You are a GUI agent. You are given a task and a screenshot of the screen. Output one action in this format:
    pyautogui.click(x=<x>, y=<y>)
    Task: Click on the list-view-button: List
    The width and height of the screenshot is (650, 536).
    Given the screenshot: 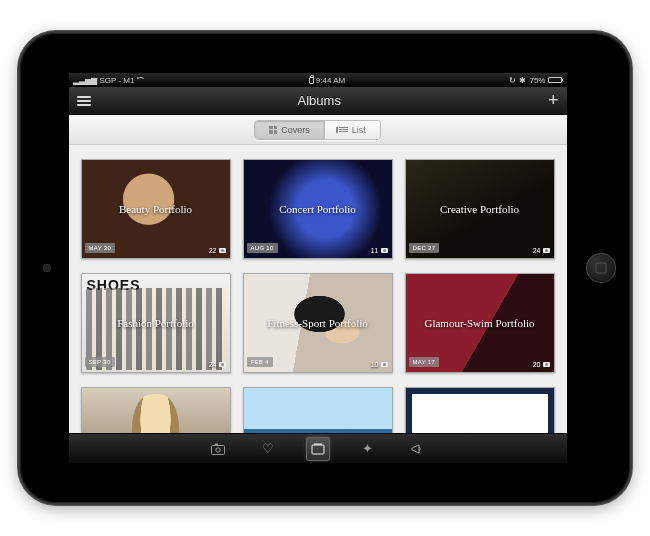 What is the action you would take?
    pyautogui.click(x=352, y=130)
    